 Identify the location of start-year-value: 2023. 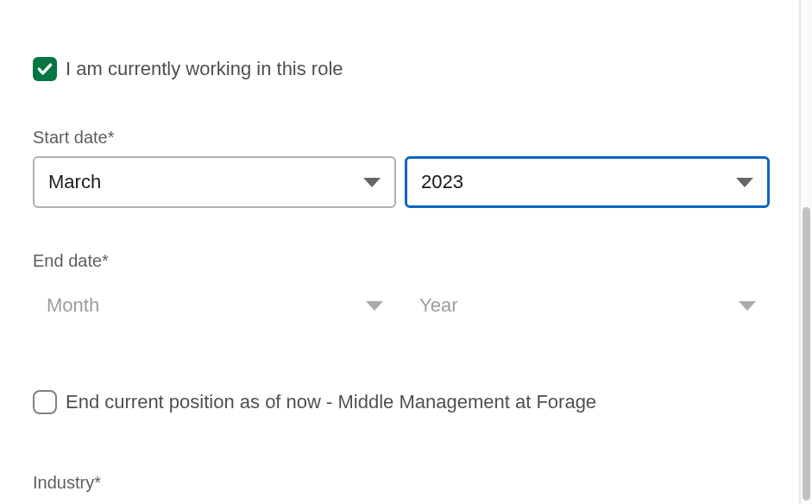
(442, 182).